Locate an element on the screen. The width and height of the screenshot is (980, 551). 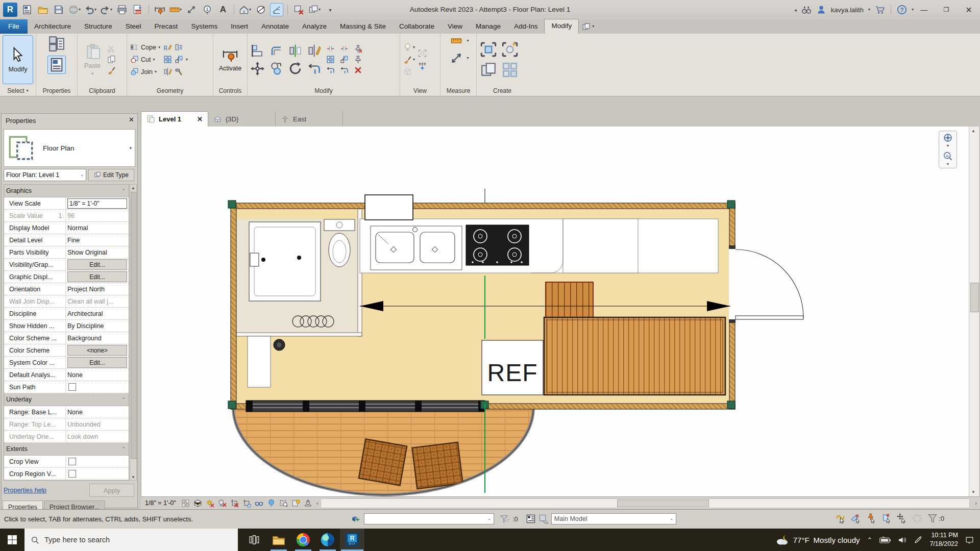
split-element-icon is located at coordinates (331, 49).